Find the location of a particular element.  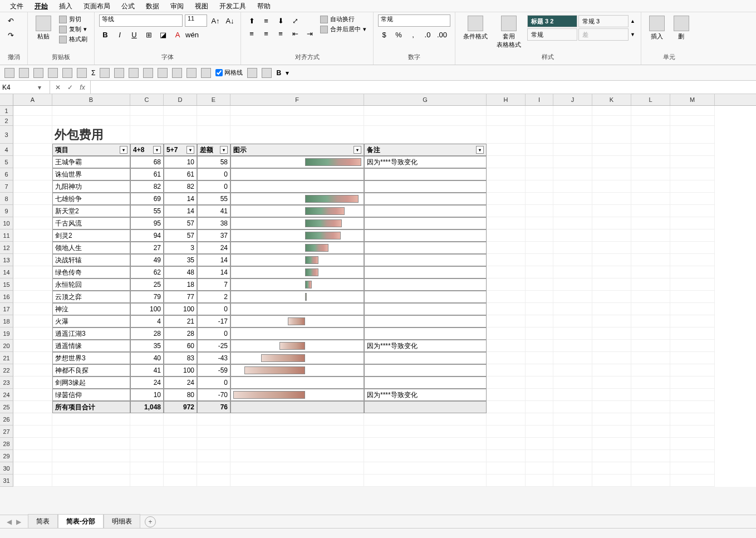

fx-button: fx is located at coordinates (82, 87).